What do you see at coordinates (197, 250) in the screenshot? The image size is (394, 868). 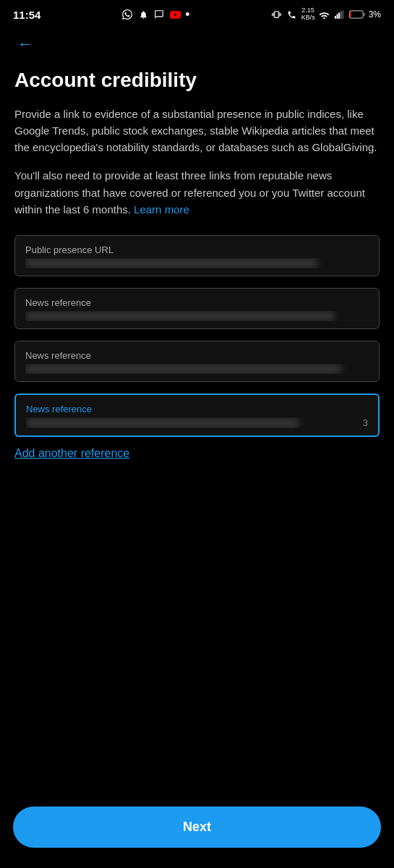 I see `public-presence-url-label: Public presence URL` at bounding box center [197, 250].